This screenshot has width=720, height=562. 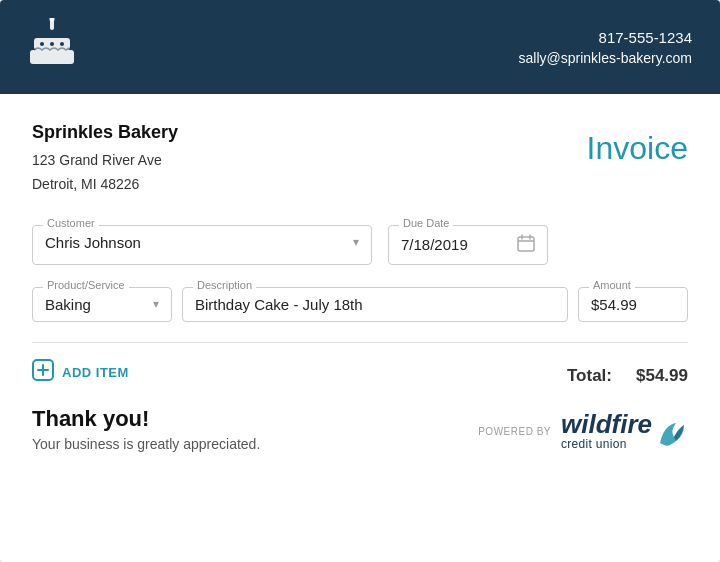 I want to click on top-section: Sprinkles Bakery 123 Grand River Ave Det…, so click(x=360, y=160).